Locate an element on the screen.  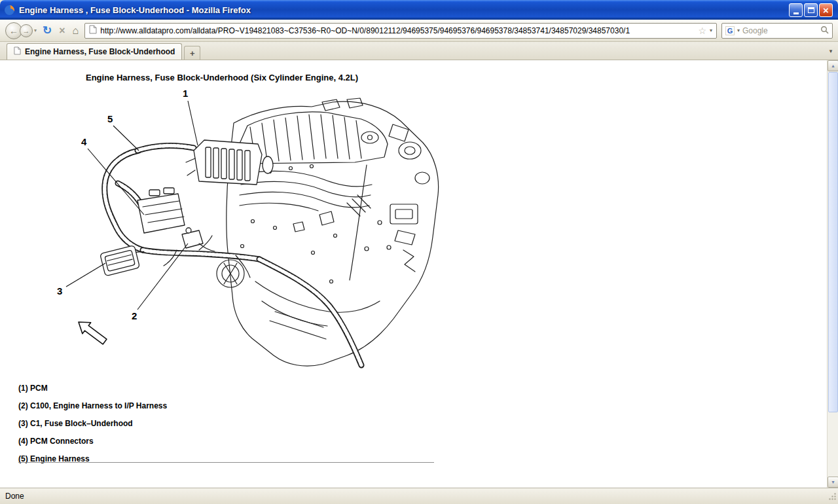
navigation-toolbar: ← → ▾ ↻ × ⌂ http://www.alldatapro.com/al… is located at coordinates (419, 31).